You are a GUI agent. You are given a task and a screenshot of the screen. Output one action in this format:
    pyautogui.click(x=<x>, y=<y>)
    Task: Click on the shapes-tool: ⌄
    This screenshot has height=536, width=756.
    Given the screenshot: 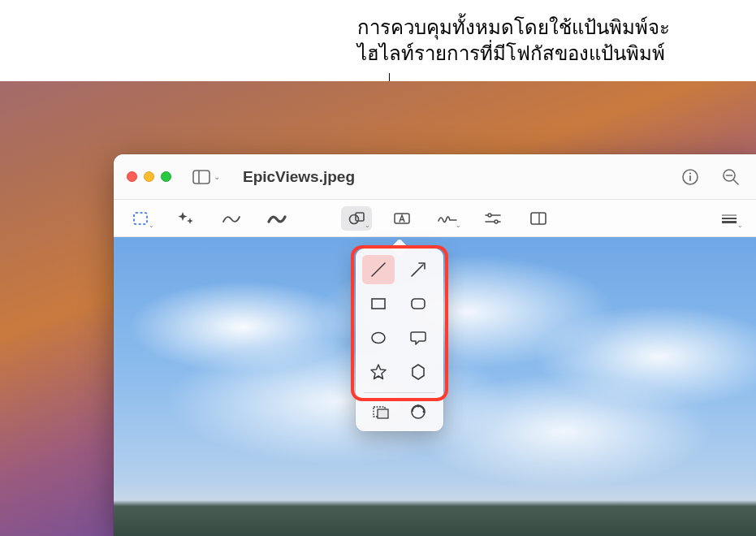 What is the action you would take?
    pyautogui.click(x=356, y=218)
    